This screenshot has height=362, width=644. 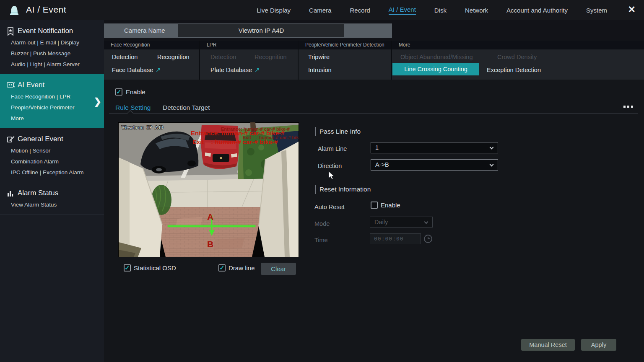 What do you see at coordinates (514, 70) in the screenshot?
I see `tab-exception-detection: Exception Detection` at bounding box center [514, 70].